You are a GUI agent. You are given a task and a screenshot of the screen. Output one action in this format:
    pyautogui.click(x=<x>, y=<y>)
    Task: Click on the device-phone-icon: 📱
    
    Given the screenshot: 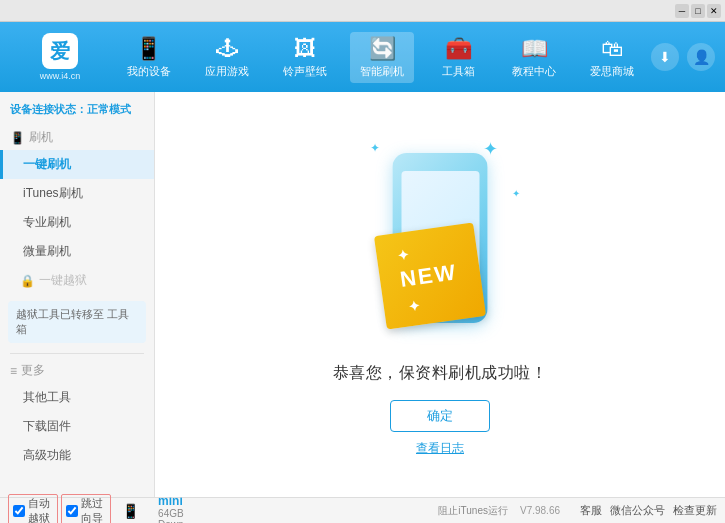 What is the action you would take?
    pyautogui.click(x=130, y=511)
    